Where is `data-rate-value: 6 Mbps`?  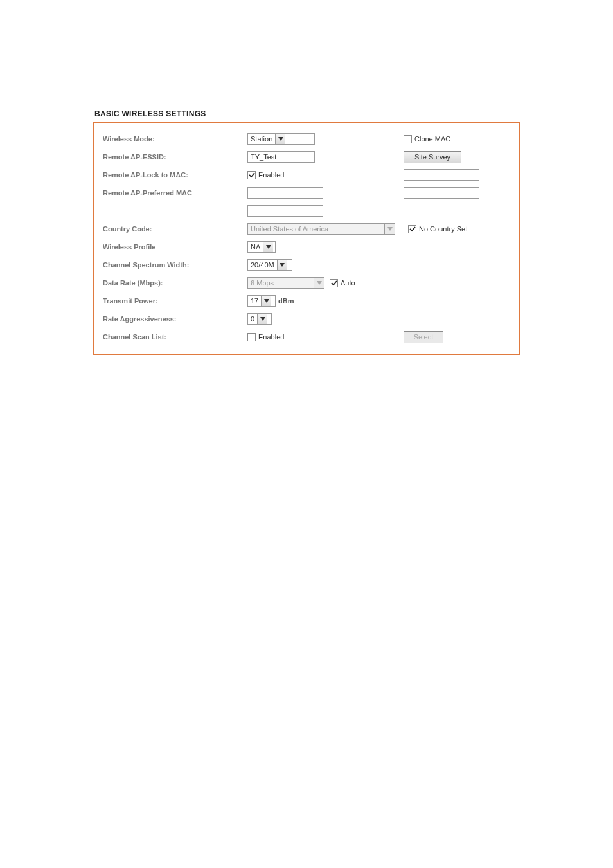 data-rate-value: 6 Mbps is located at coordinates (281, 283).